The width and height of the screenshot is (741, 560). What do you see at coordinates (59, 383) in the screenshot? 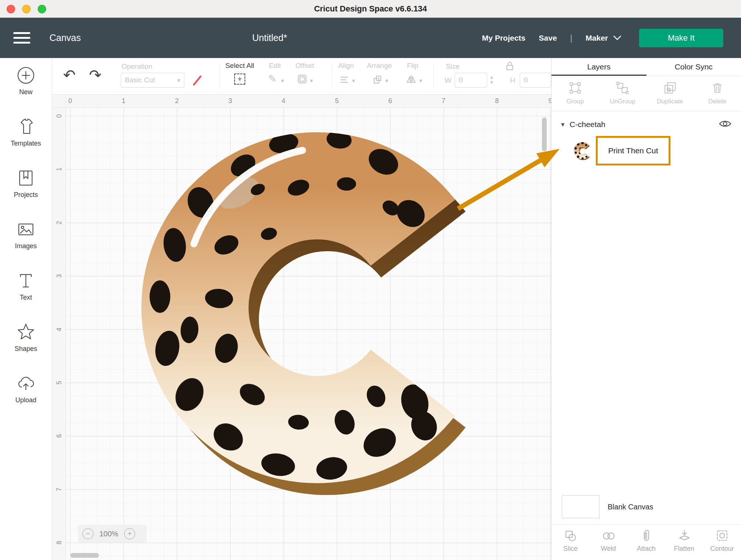
I see `ruler-mark: 5` at bounding box center [59, 383].